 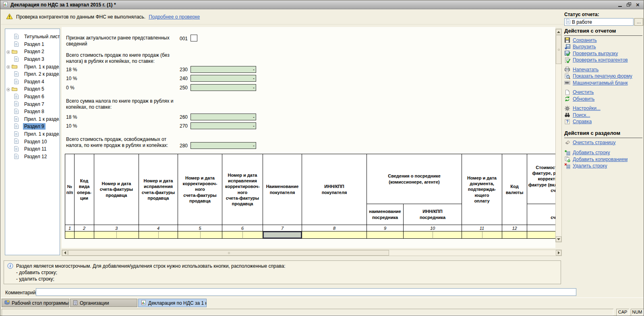 I want to click on actuality-checkbox, so click(x=194, y=38).